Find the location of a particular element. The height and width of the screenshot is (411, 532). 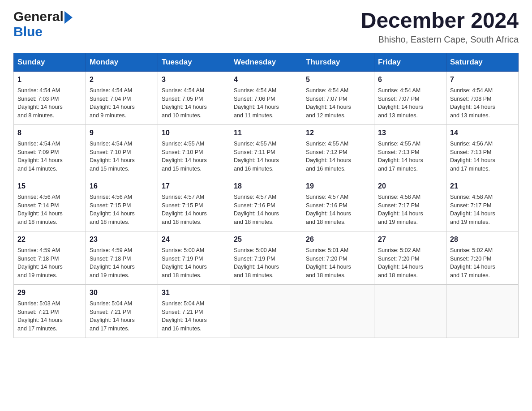

day-number: 29 is located at coordinates (50, 293).